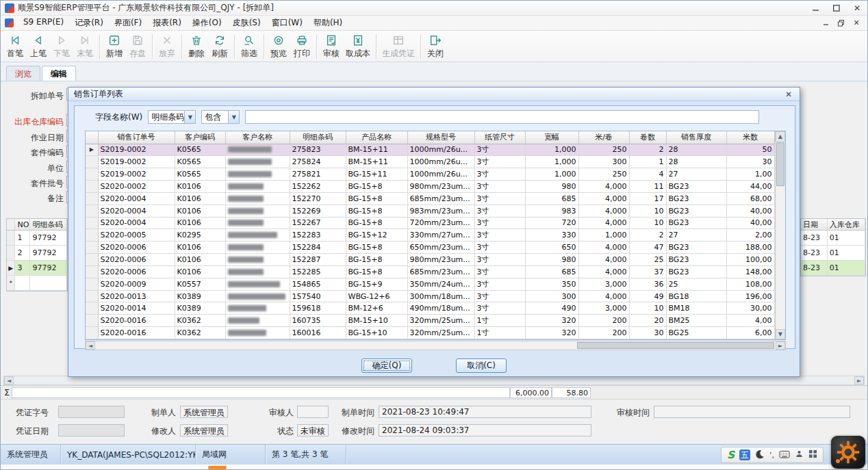 The image size is (868, 470). I want to click on order-row: S2020-0005K0295152283BG-15+12330mm/27um.…, so click(430, 235).